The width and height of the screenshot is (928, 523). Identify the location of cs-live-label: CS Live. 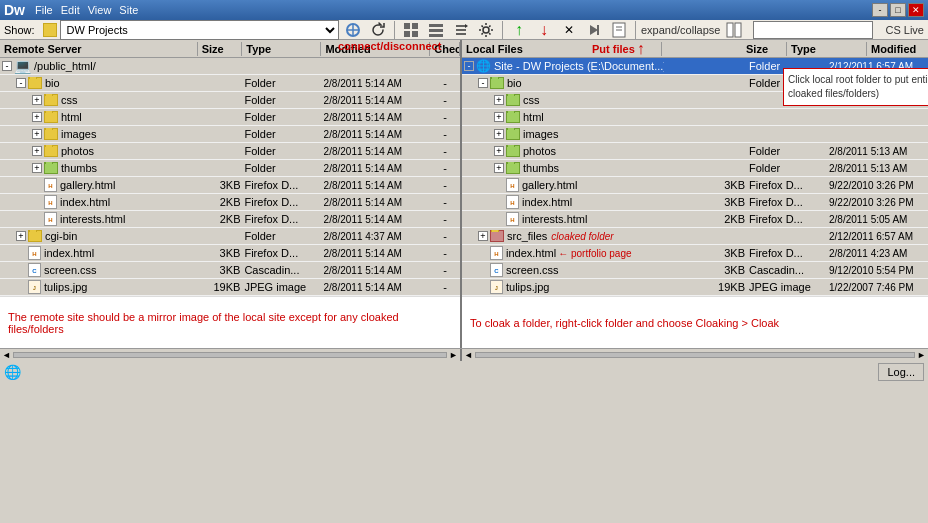
(904, 30).